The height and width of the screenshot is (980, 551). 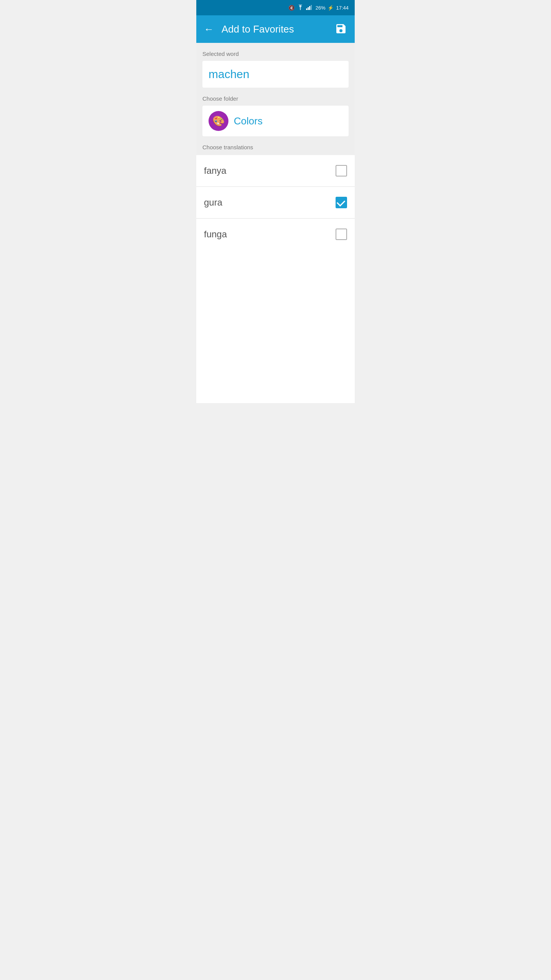 I want to click on translation-item-gura: gura, so click(x=276, y=203).